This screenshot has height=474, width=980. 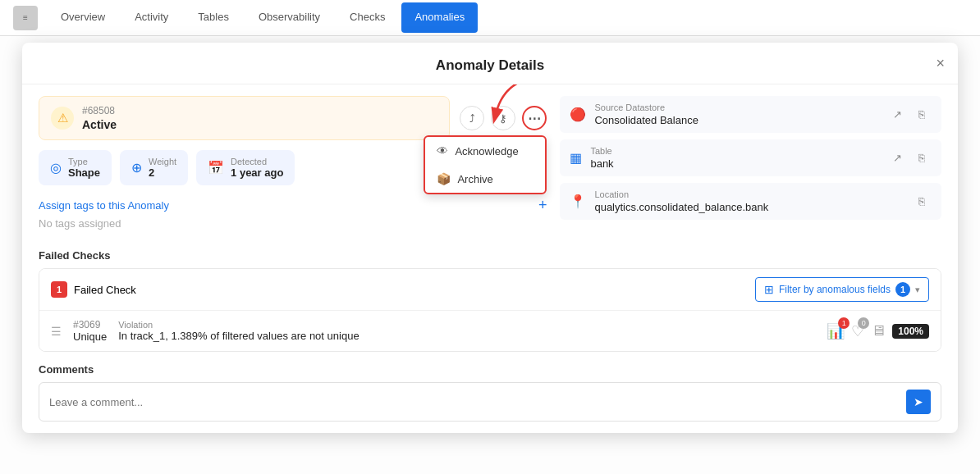 I want to click on archive-menu-item: 📦 Archive, so click(x=485, y=179).